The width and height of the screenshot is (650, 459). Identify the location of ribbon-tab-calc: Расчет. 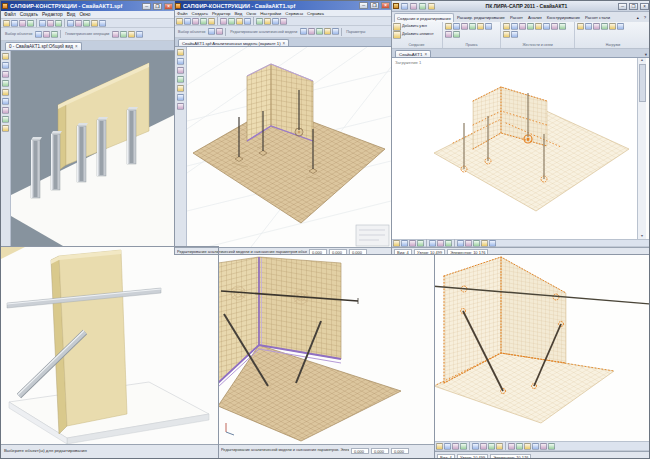
(516, 18).